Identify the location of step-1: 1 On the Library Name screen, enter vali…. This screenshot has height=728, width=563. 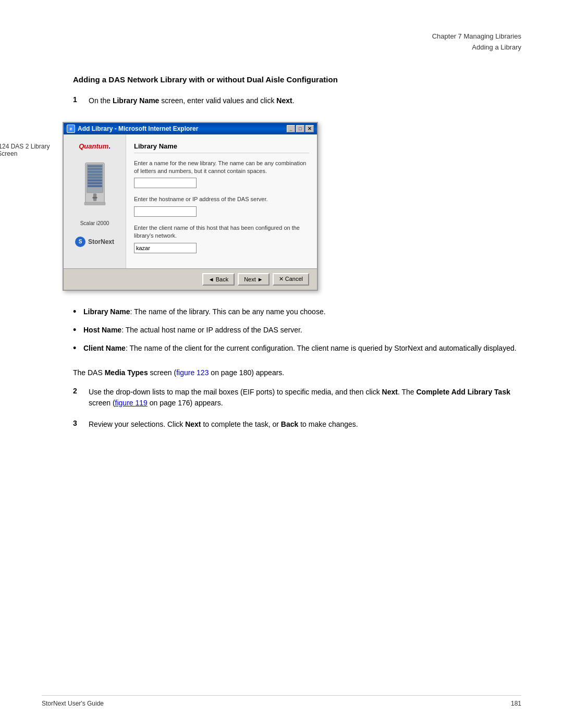
(297, 101).